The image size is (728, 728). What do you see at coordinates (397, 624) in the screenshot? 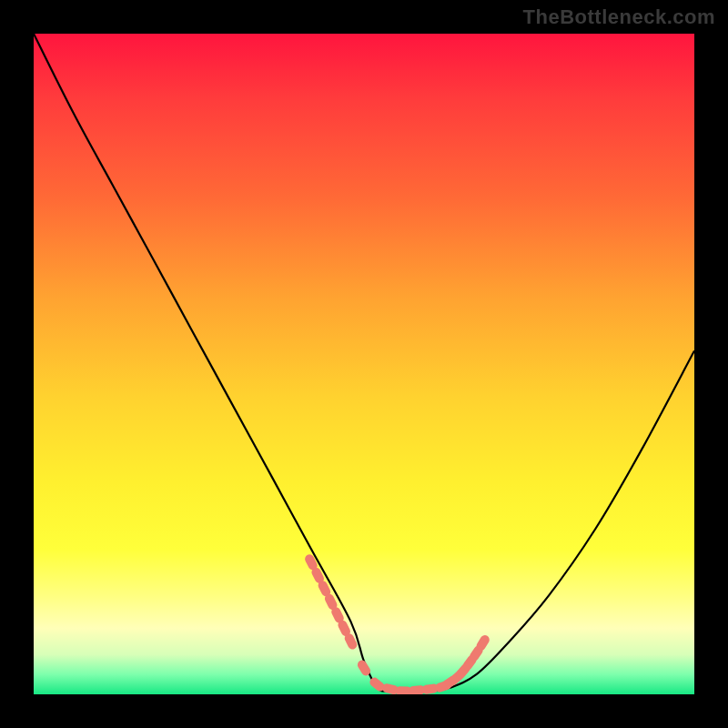
I see `highlight-markers` at bounding box center [397, 624].